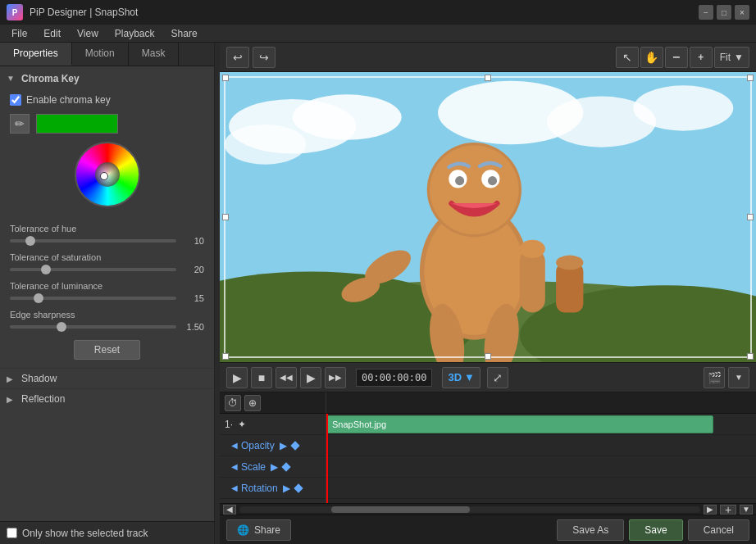  Describe the element at coordinates (701, 57) in the screenshot. I see `zoom-in-button: +` at that location.